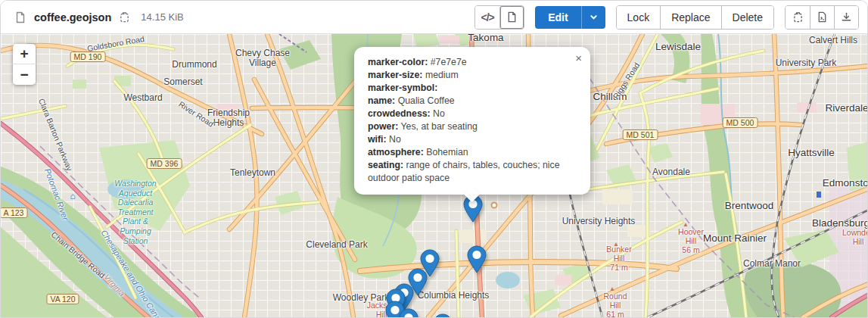 The image size is (868, 318). What do you see at coordinates (570, 17) in the screenshot?
I see `edit-split-button: Edit` at bounding box center [570, 17].